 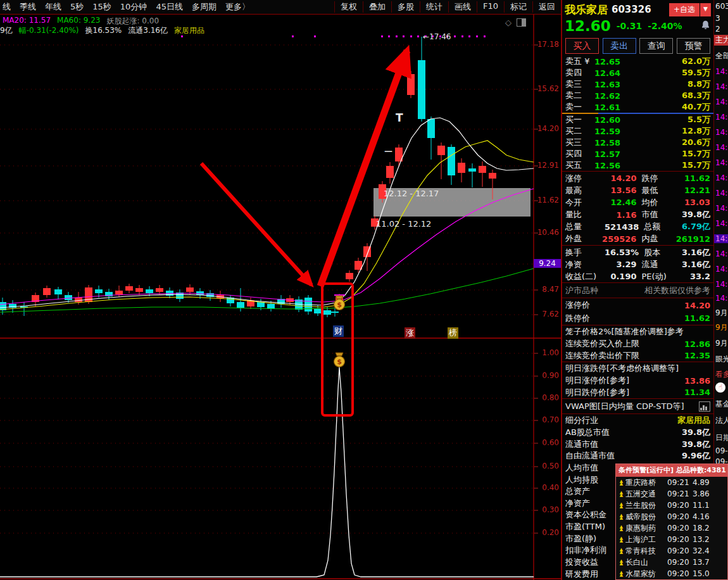 I want to click on alert-stock-row: ▲▲康惠制药09:2018.2, so click(x=672, y=528).